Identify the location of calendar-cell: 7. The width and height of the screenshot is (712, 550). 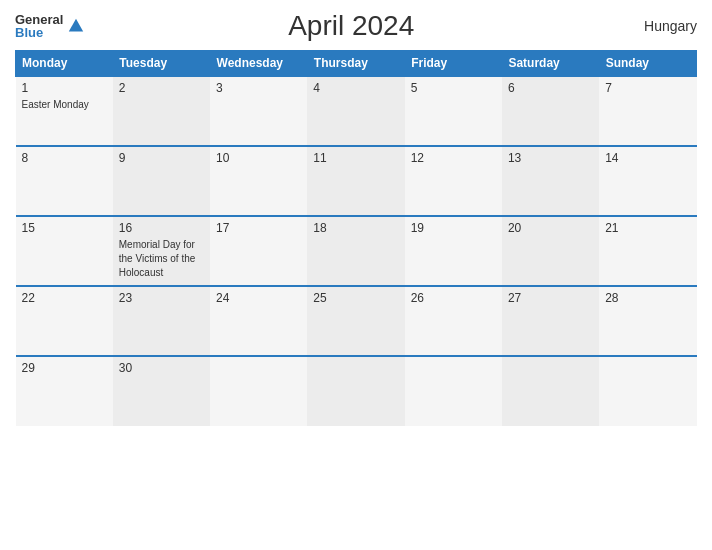
(648, 111).